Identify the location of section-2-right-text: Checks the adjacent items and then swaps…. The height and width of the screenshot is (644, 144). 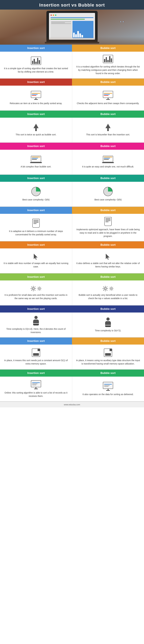
(108, 104).